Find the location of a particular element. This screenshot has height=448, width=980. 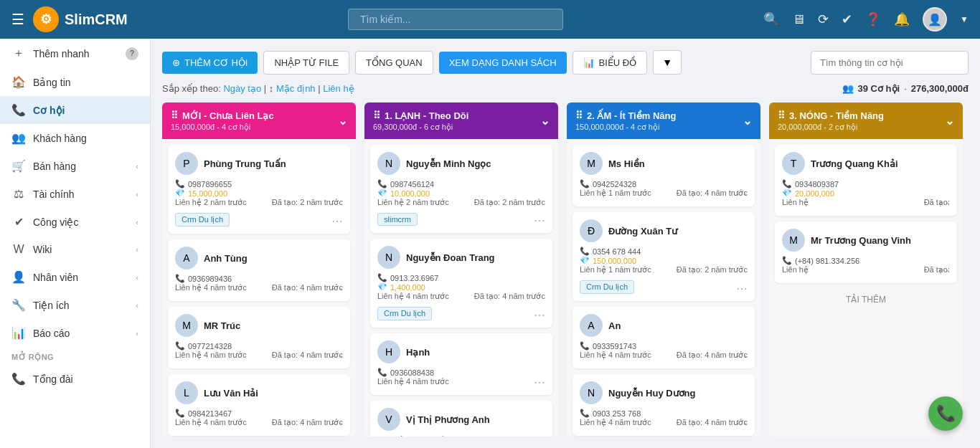

fab-call-button: 📞 is located at coordinates (946, 414).